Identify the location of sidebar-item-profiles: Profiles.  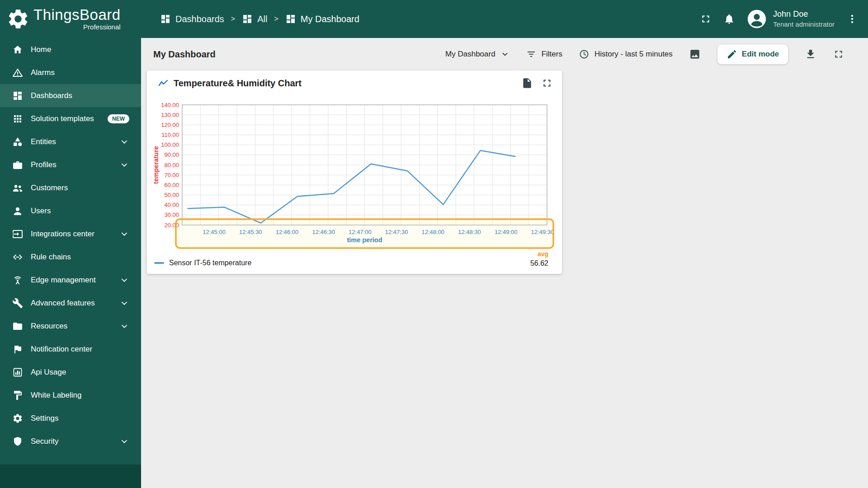
(71, 164).